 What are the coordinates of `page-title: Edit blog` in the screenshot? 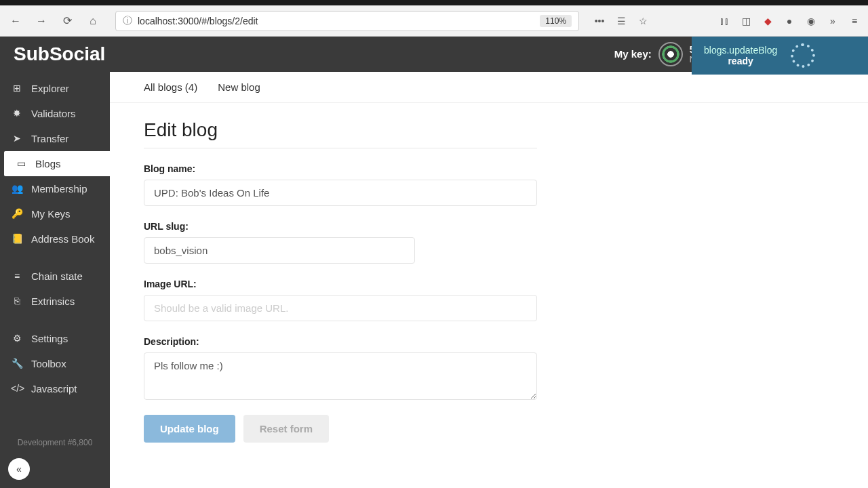 It's located at (340, 134).